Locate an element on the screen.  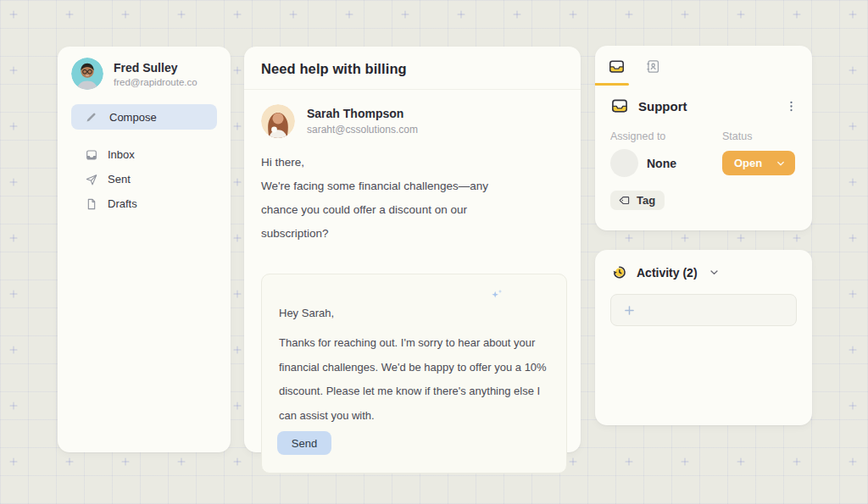
support-tray-icon is located at coordinates (620, 106).